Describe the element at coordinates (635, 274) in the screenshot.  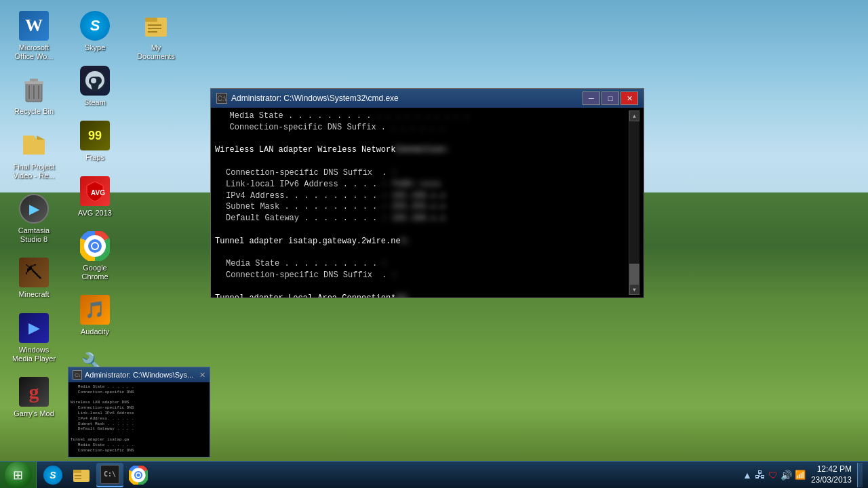
I see `scroll-thumb` at that location.